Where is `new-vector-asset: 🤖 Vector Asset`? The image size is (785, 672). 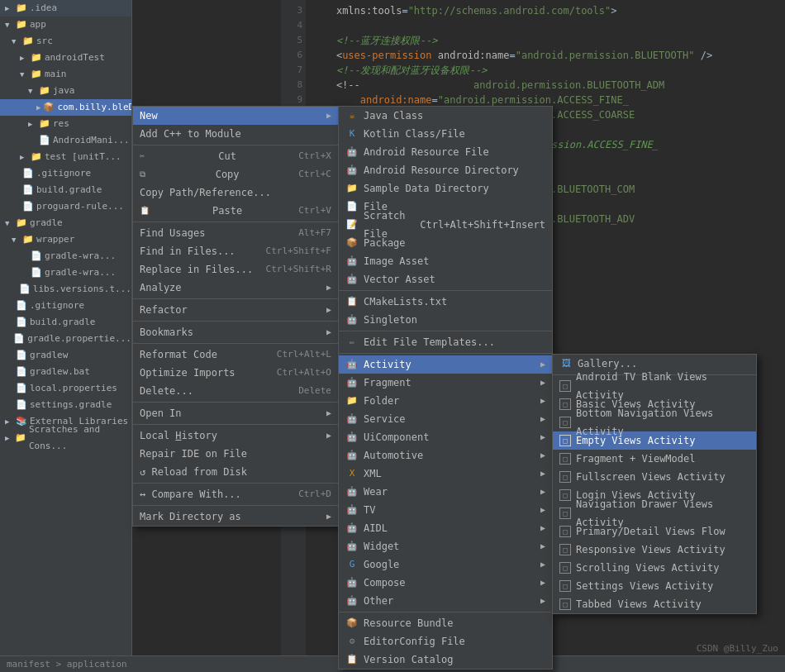
new-vector-asset: 🤖 Vector Asset is located at coordinates (445, 279).